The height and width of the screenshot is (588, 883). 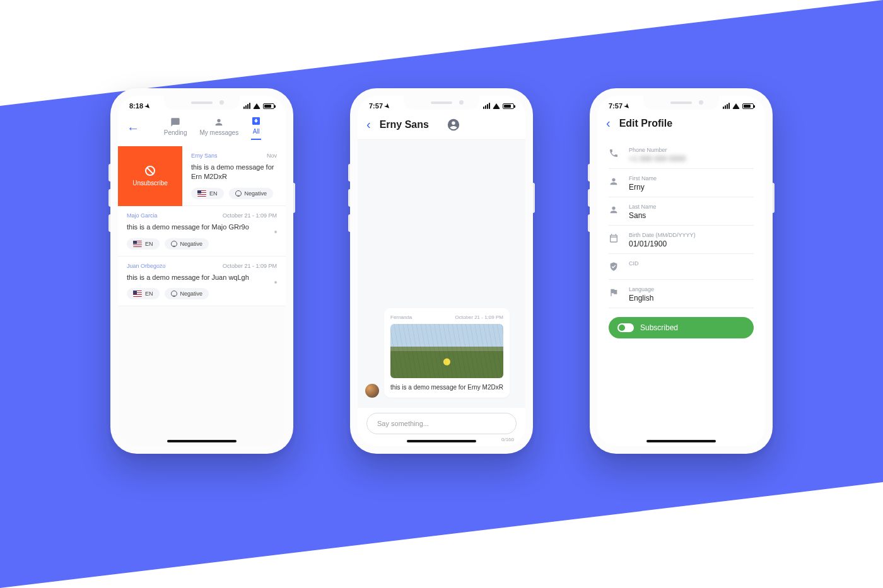 What do you see at coordinates (453, 125) in the screenshot?
I see `profile-button` at bounding box center [453, 125].